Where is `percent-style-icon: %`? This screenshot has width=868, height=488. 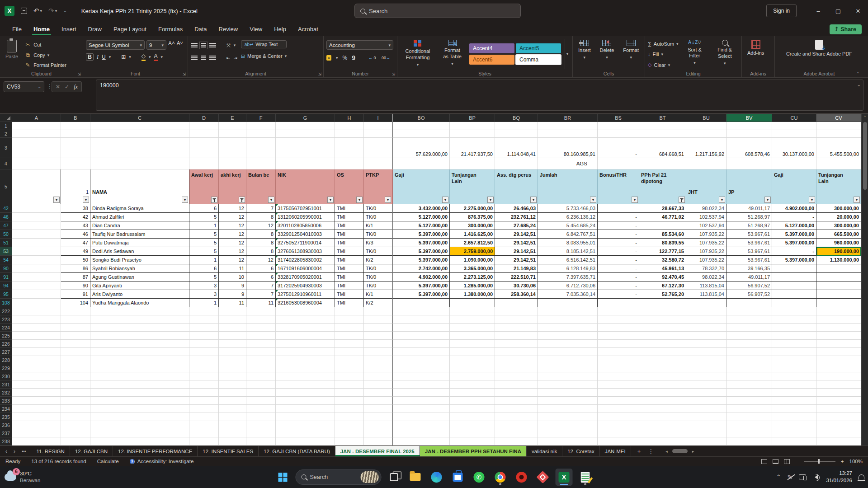
percent-style-icon: % is located at coordinates (345, 58).